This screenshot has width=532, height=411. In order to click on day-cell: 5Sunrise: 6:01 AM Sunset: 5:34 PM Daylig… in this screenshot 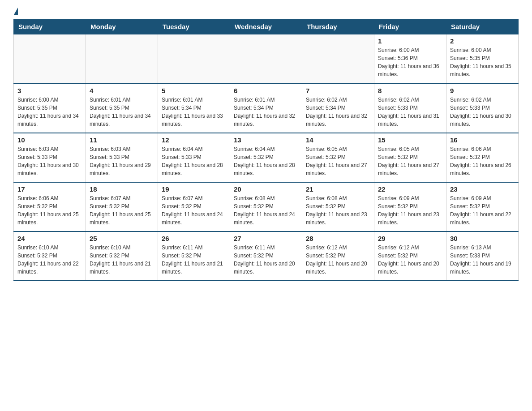, I will do `click(194, 108)`.